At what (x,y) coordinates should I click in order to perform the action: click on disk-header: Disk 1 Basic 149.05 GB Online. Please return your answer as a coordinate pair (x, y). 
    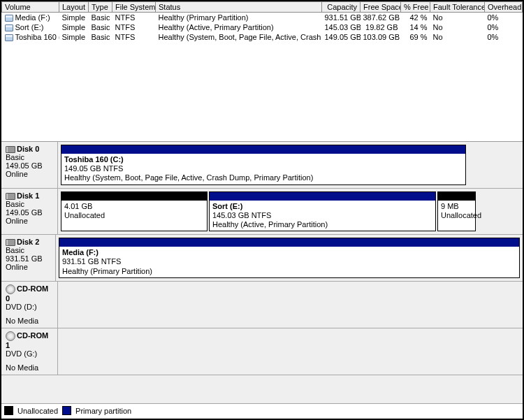
    Looking at the image, I should click on (29, 212).